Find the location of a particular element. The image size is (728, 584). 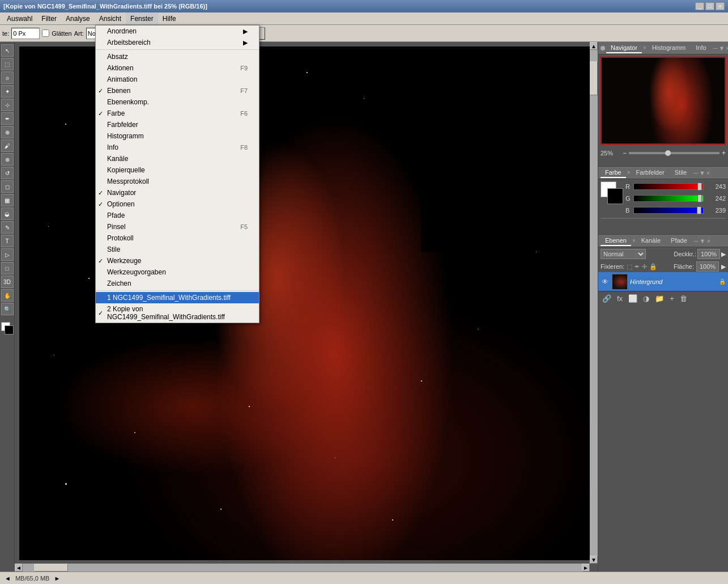

ebenen-checkmark-icon: ✓ is located at coordinates (101, 91).